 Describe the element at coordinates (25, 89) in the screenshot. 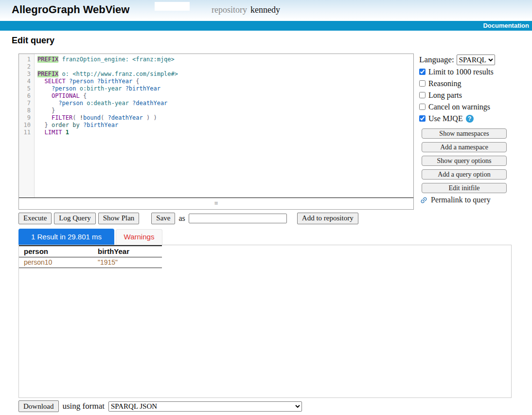

I see `line-number: 5` at that location.